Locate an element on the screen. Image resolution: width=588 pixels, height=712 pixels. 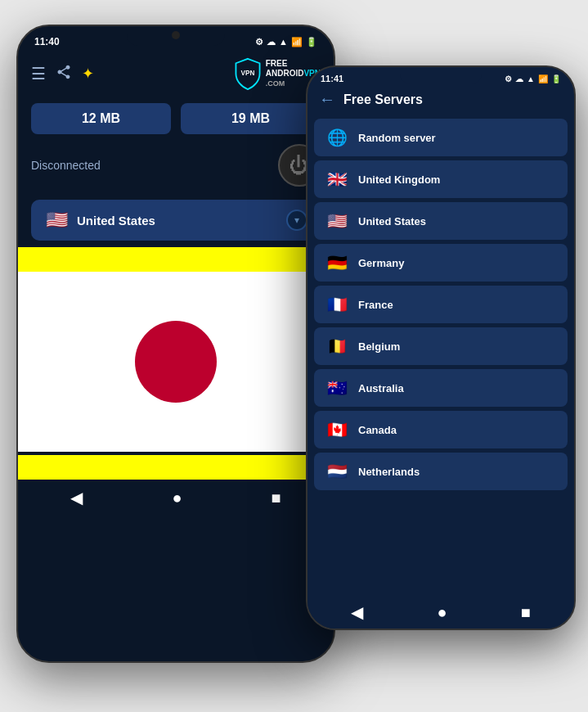
wifi-icon: ▲ is located at coordinates (283, 42).